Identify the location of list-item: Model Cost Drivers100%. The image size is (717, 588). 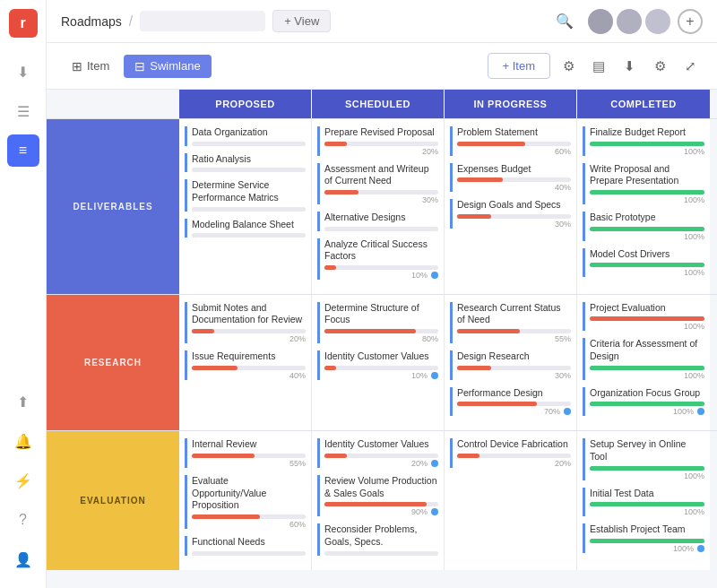
(644, 264).